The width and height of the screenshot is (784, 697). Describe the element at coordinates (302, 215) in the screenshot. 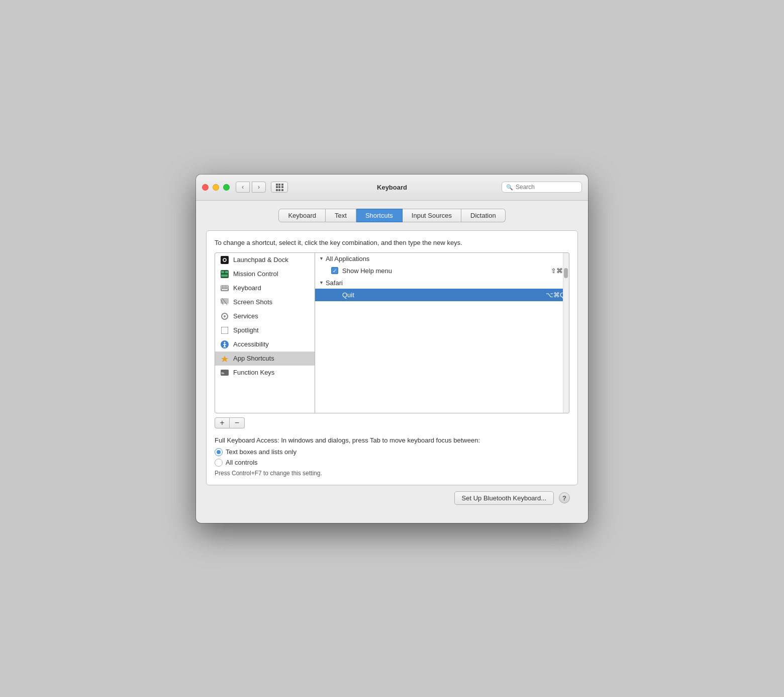

I see `tab-keyboard: Keyboard` at that location.